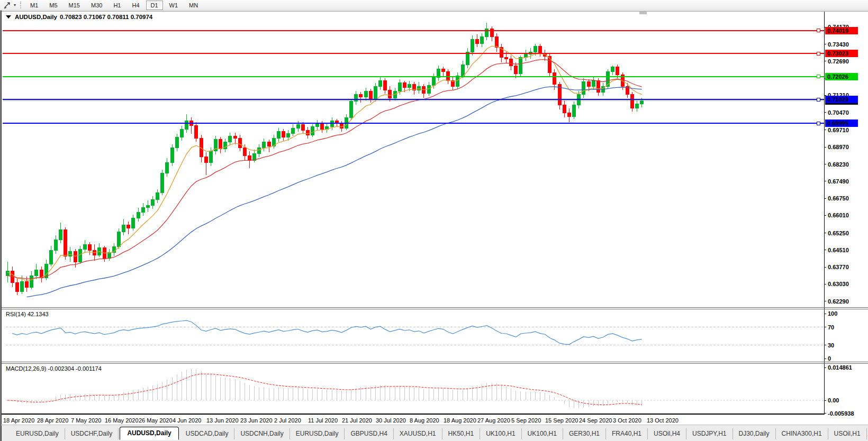 The width and height of the screenshot is (868, 441). What do you see at coordinates (838, 250) in the screenshot?
I see `price-axis-label: 0.64510` at bounding box center [838, 250].